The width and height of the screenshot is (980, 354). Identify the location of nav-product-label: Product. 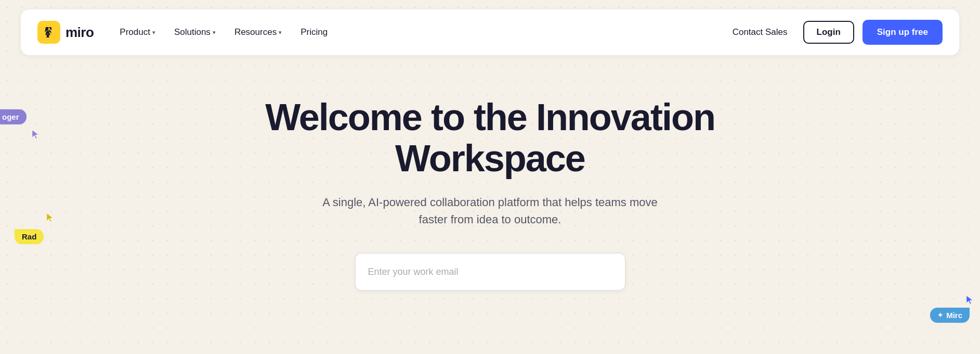
(135, 32).